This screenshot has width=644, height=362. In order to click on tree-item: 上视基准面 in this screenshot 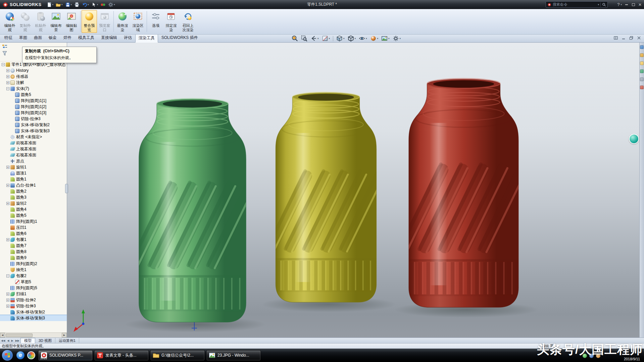, I will do `click(34, 149)`.